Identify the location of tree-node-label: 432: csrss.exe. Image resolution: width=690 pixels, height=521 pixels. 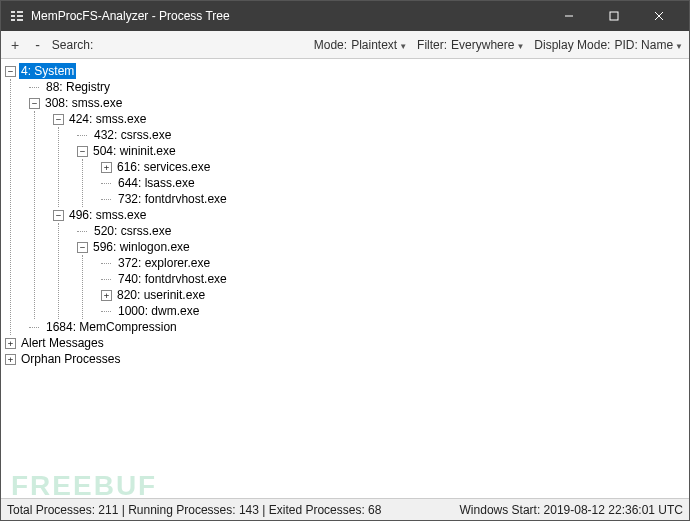
(132, 135).